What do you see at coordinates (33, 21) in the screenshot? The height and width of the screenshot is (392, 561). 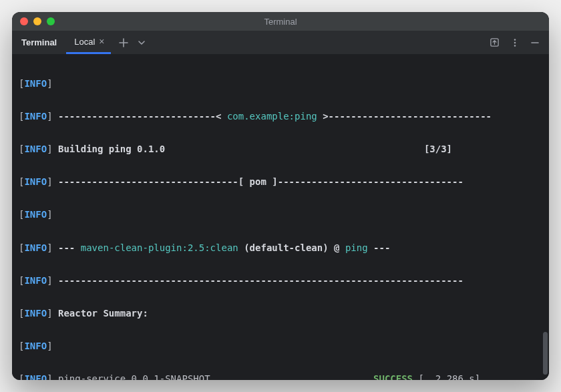 I see `traffic-lights` at bounding box center [33, 21].